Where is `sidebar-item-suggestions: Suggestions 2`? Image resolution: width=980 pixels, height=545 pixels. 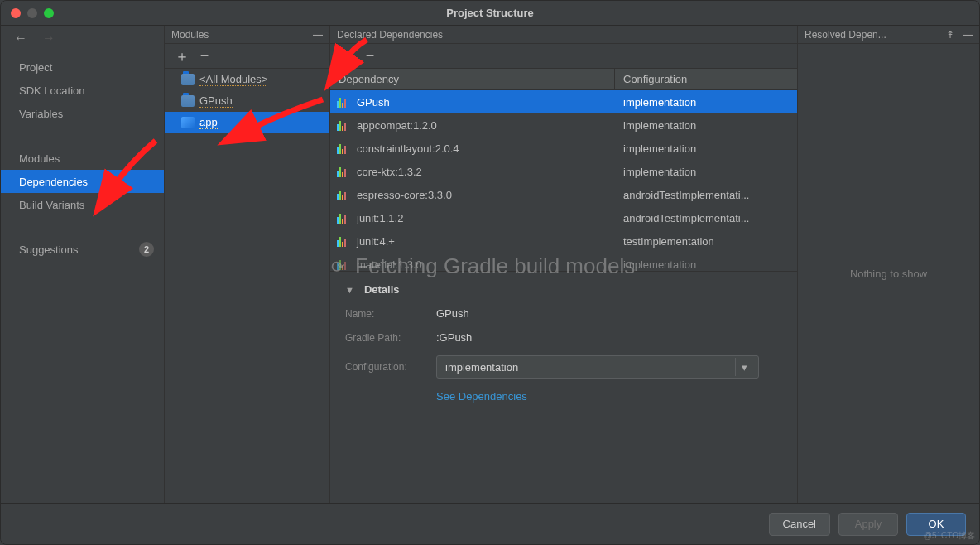
sidebar-item-suggestions: Suggestions 2 is located at coordinates (83, 249).